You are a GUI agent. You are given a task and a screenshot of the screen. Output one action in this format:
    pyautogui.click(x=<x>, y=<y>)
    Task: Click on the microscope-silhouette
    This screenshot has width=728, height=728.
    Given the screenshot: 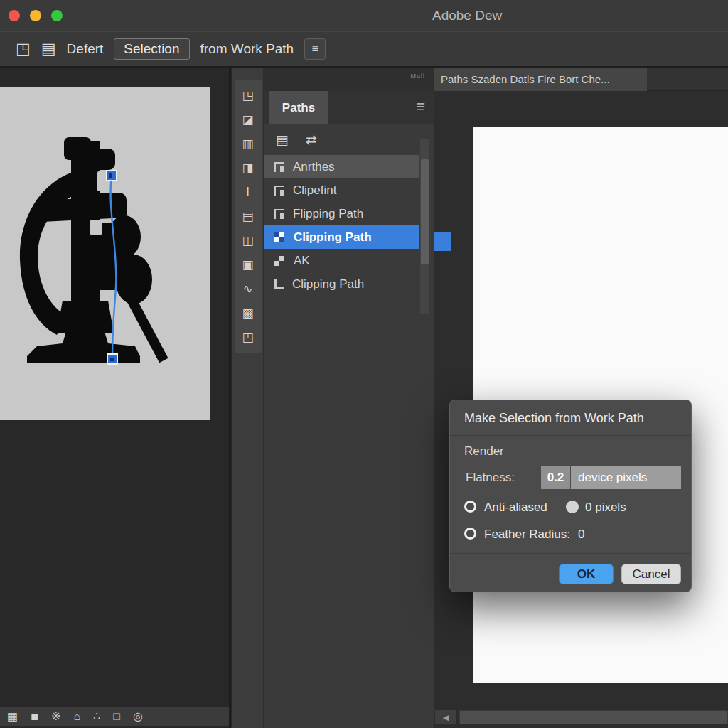 What is the action you would take?
    pyautogui.click(x=105, y=254)
    